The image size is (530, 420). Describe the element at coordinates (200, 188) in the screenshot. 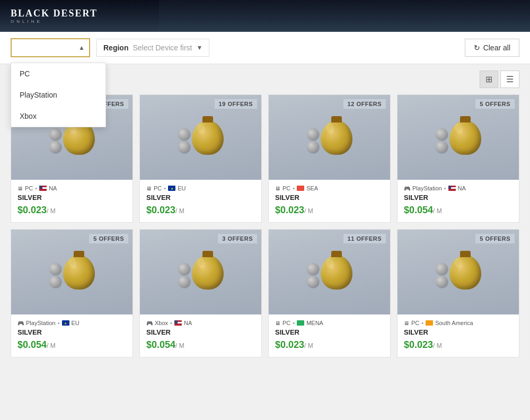

I see `card-platform: 🖥 PC • EU` at that location.